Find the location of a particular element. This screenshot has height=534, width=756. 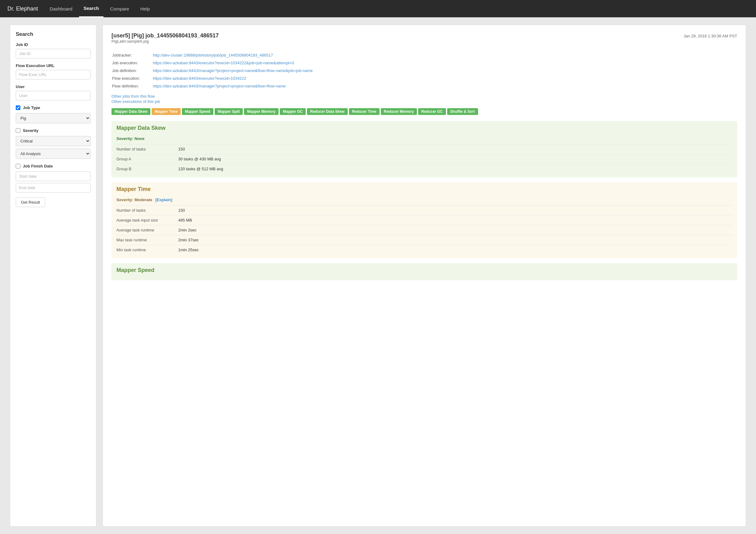

mapper-time-max-runtime-label: Max task runtime is located at coordinates (148, 240).